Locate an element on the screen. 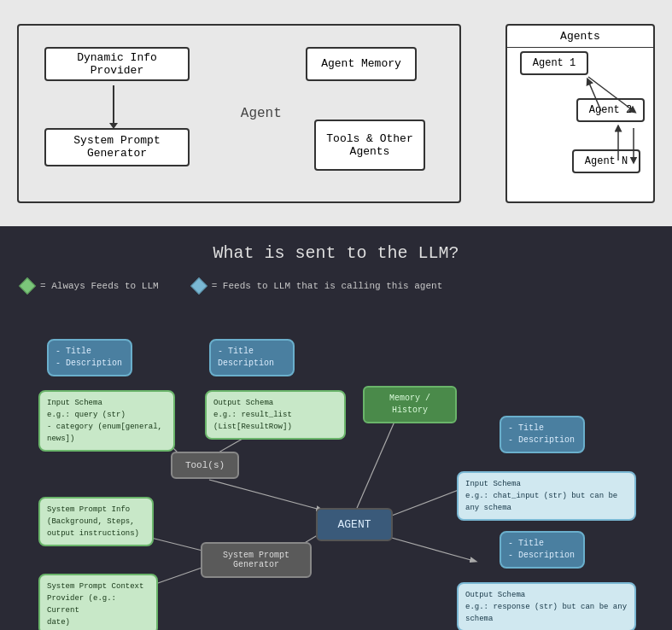 The height and width of the screenshot is (630, 672). legend-blue: = Feeds to LLM that is calling this agen… is located at coordinates (318, 286).